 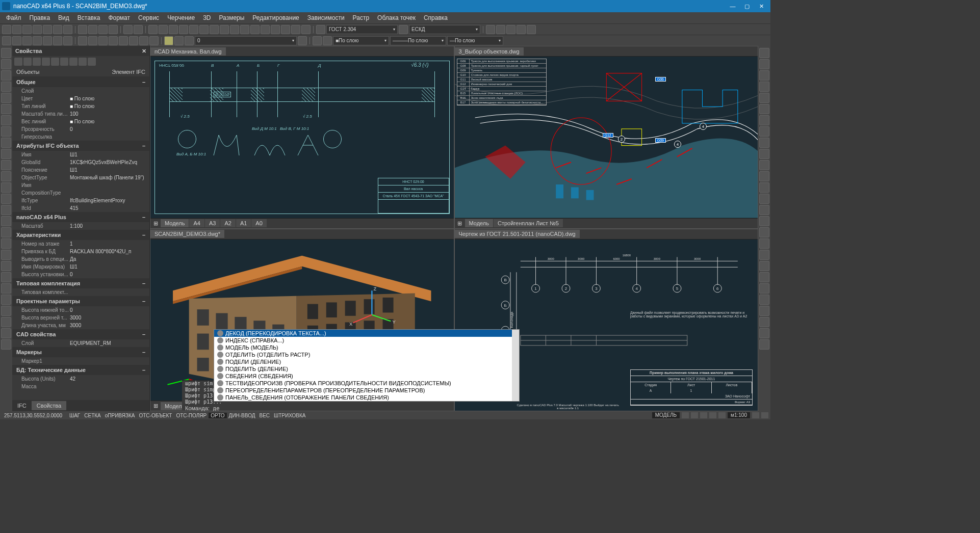 I want to click on trim-icon, so click(x=245, y=30).